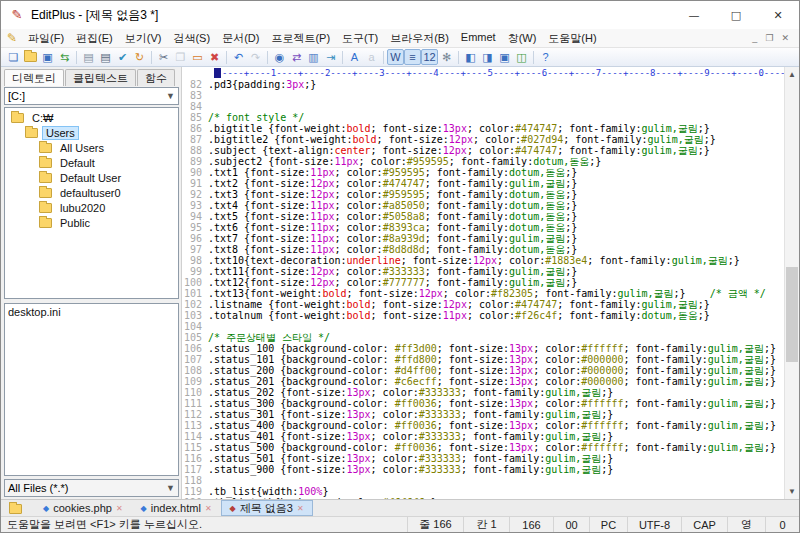  Describe the element at coordinates (483, 480) in the screenshot. I see `code-line: 118` at that location.